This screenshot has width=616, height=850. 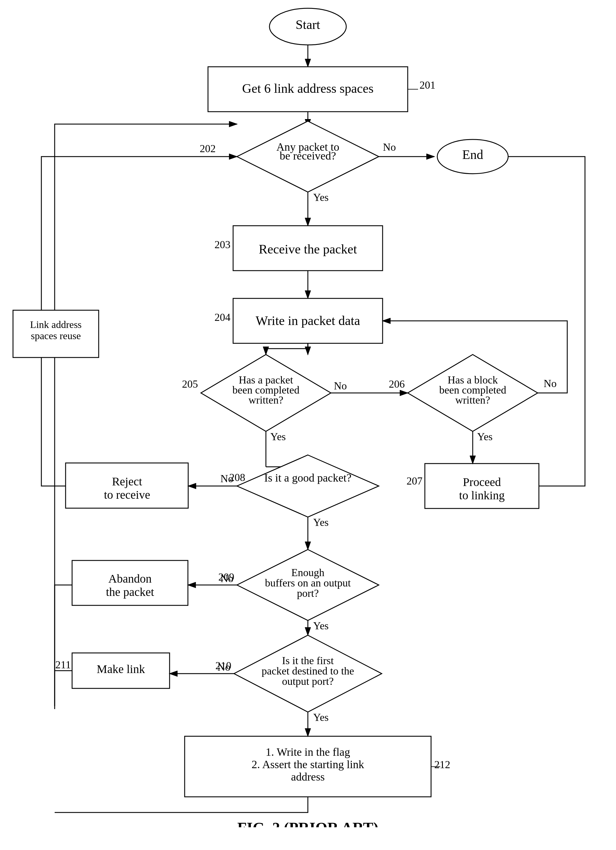 What do you see at coordinates (397, 384) in the screenshot?
I see `ref206: 206` at bounding box center [397, 384].